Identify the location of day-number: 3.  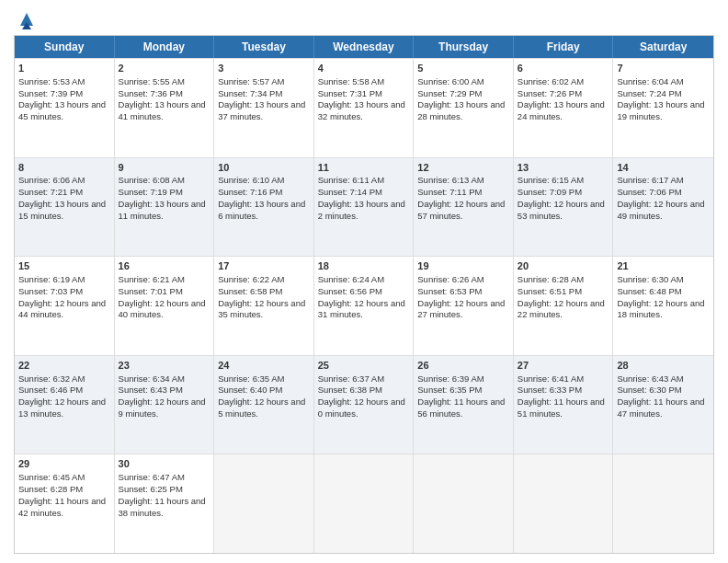
(264, 68).